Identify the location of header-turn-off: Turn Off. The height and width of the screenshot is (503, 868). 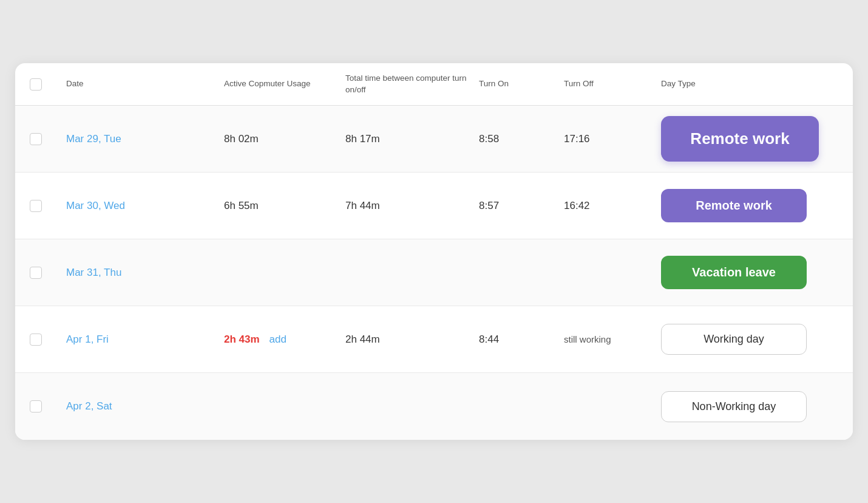
(612, 84).